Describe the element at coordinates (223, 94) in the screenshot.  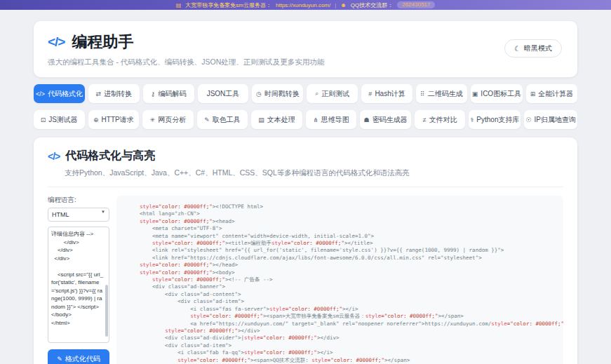
I see `tab-json-tool: JSON工具` at that location.